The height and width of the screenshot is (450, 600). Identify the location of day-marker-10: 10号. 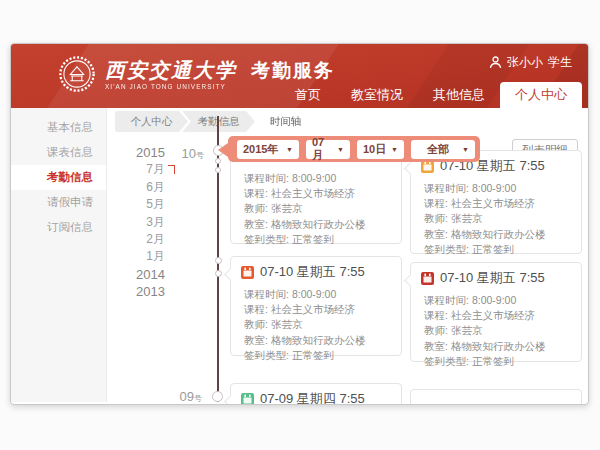
(188, 154).